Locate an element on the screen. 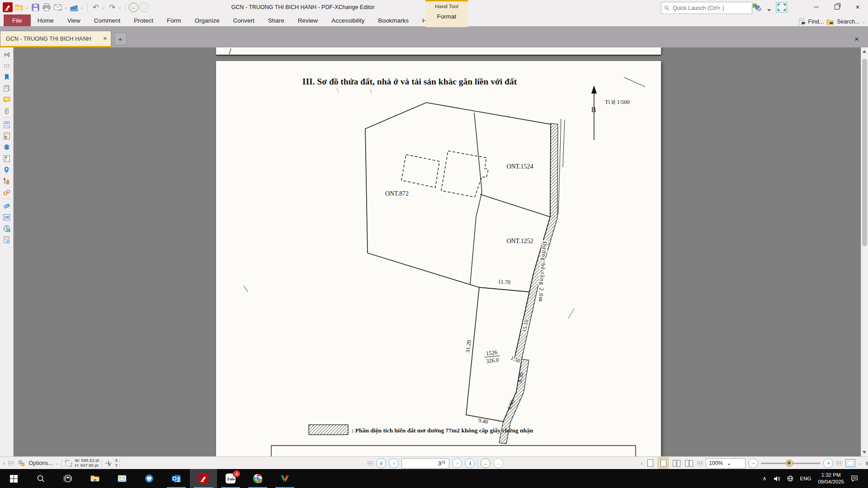 The width and height of the screenshot is (868, 488). remote-viewer-button is located at coordinates (149, 479).